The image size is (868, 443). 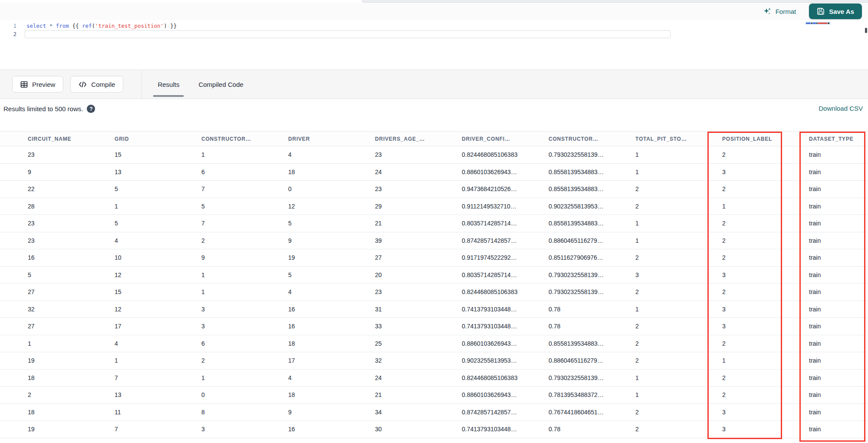 I want to click on table-cell: 0, so click(x=217, y=395).